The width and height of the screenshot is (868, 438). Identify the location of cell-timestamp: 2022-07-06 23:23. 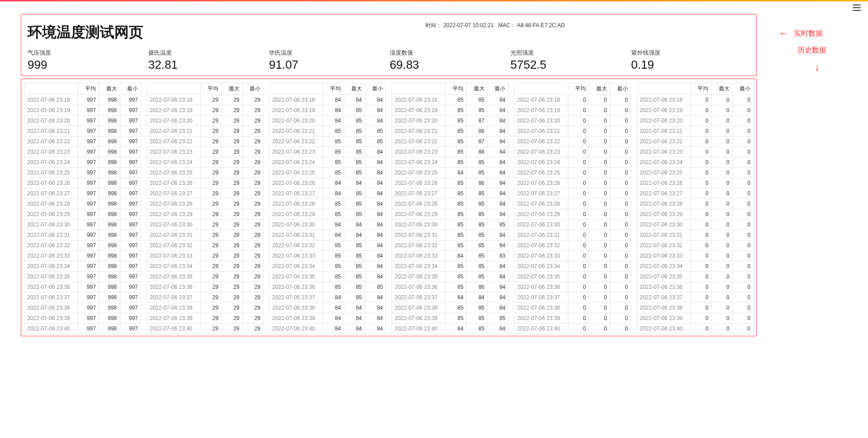
(664, 152).